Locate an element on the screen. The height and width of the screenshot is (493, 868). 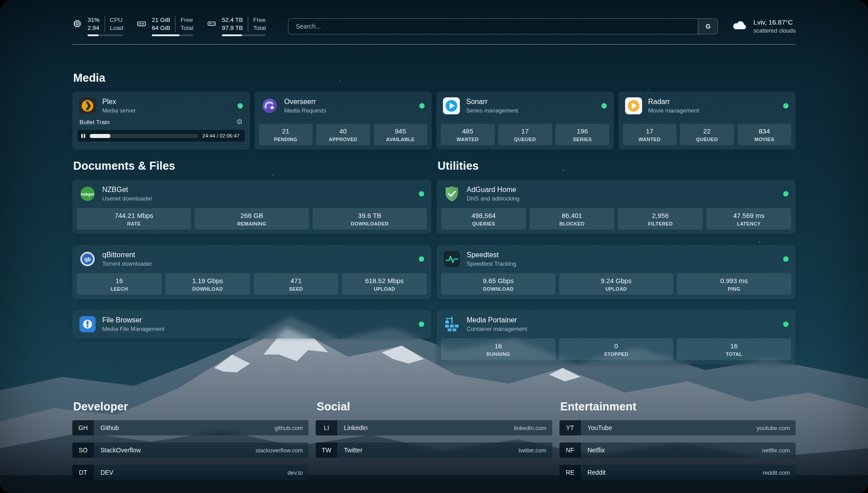
service-title: NZBGet is located at coordinates (127, 190).